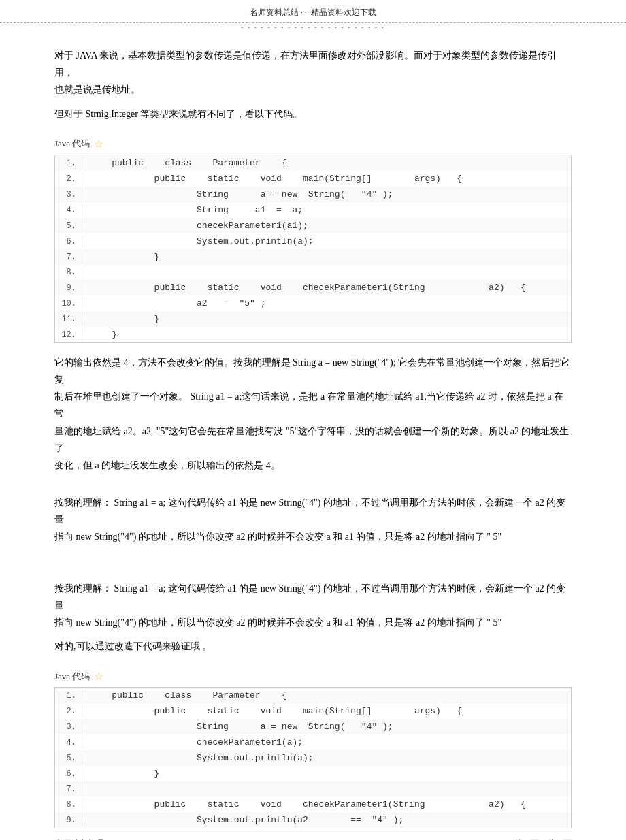 The height and width of the screenshot is (840, 626). I want to click on code-line: System.out.println(a2 == "4" );, so click(247, 820).